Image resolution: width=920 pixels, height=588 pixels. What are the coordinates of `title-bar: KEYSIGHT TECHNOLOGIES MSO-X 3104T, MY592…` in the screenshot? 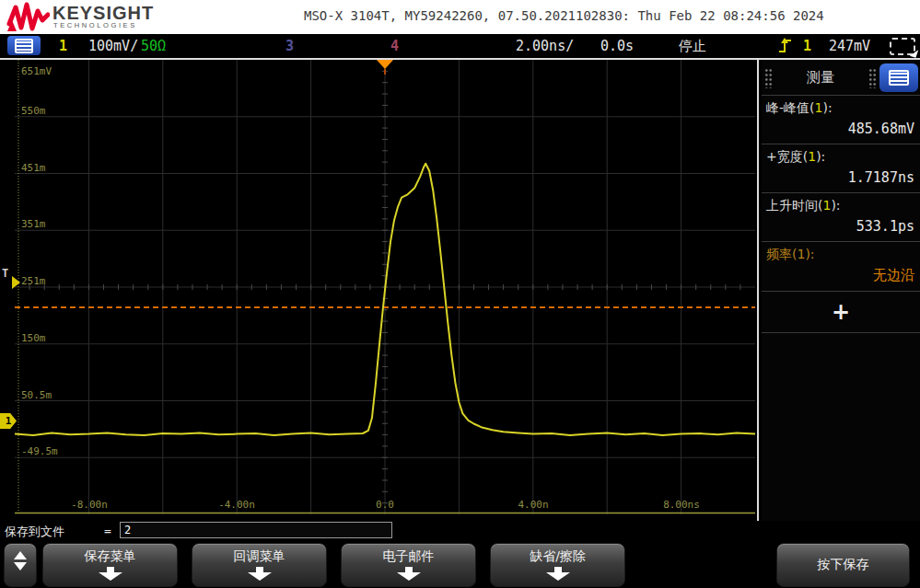 It's located at (460, 17).